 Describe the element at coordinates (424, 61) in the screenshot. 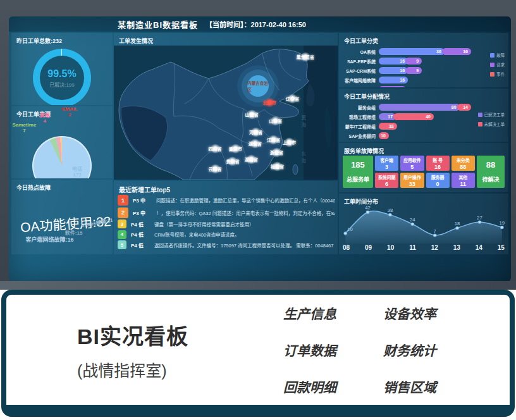

I see `bar-row: SAP-ERP系统169` at that location.